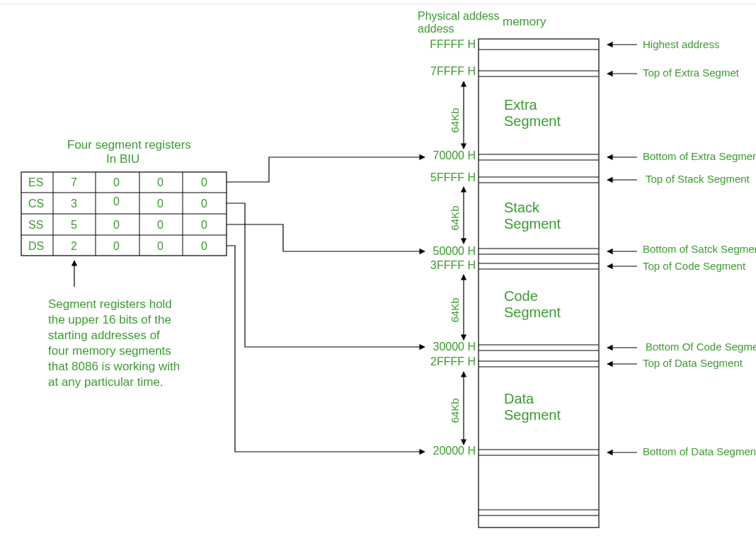  I want to click on addr-5ffff: 5FFFF H, so click(453, 177).